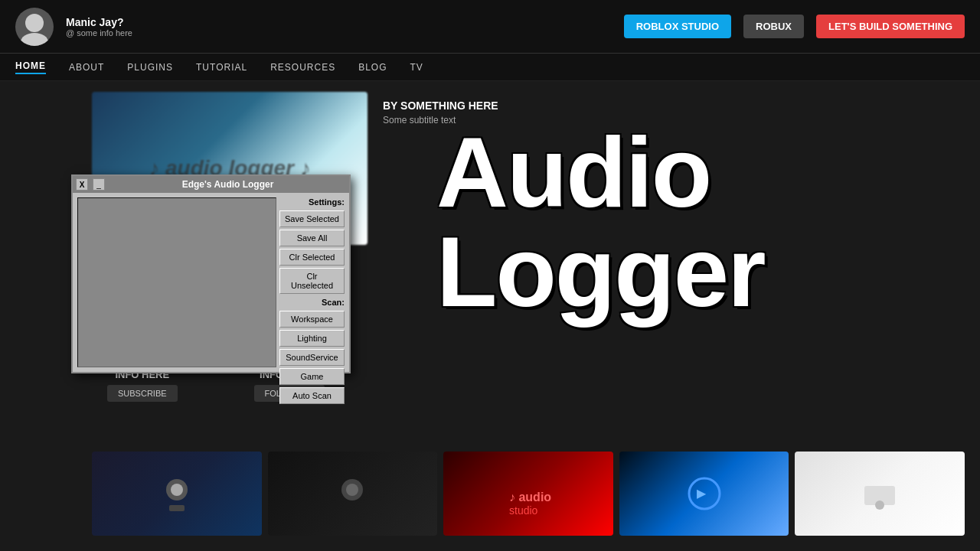 The image size is (980, 551). I want to click on workspace-button: Workspace, so click(312, 319).